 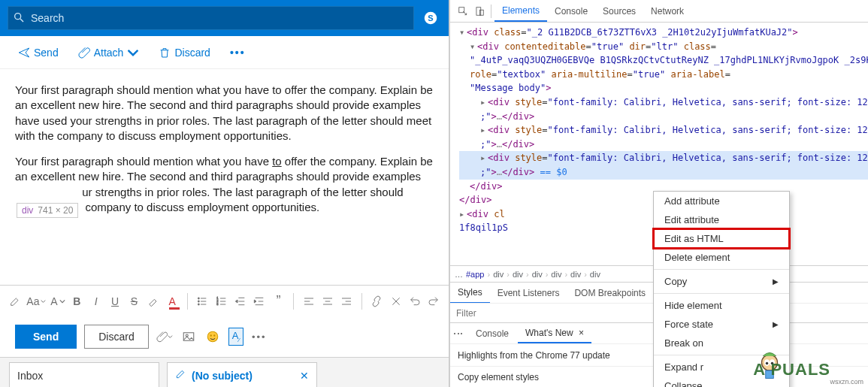 What do you see at coordinates (109, 53) in the screenshot?
I see `attach-button: Attach` at bounding box center [109, 53].